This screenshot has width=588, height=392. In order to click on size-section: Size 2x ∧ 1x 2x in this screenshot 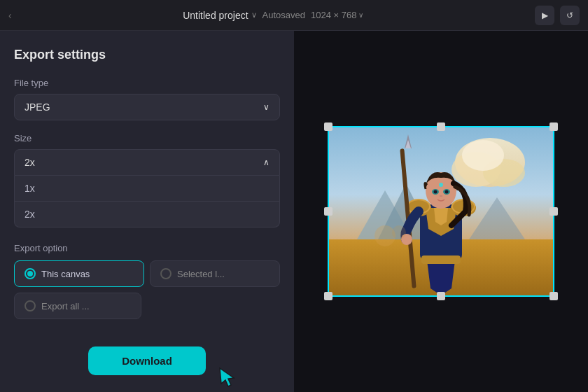, I will do `click(147, 186)`.